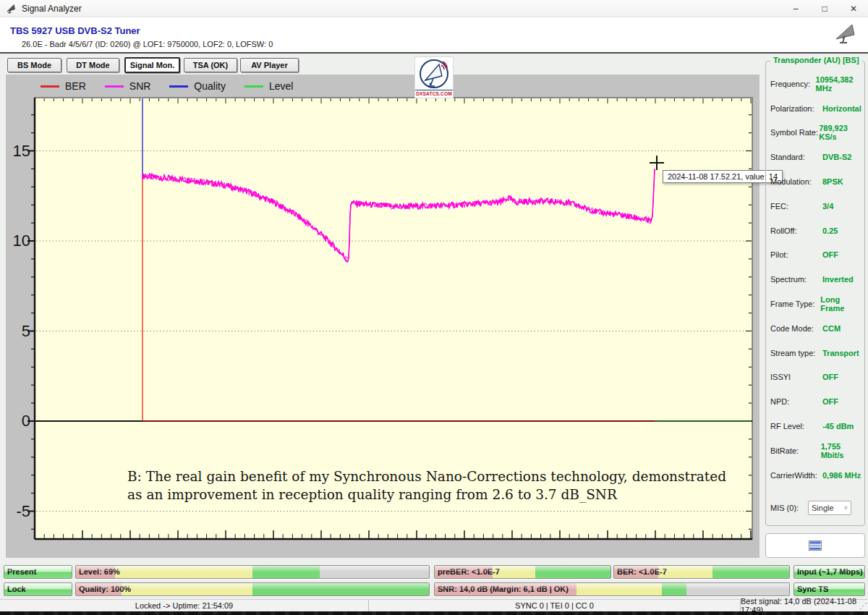  I want to click on transponder-field-row: Pilot:OFF, so click(815, 255).